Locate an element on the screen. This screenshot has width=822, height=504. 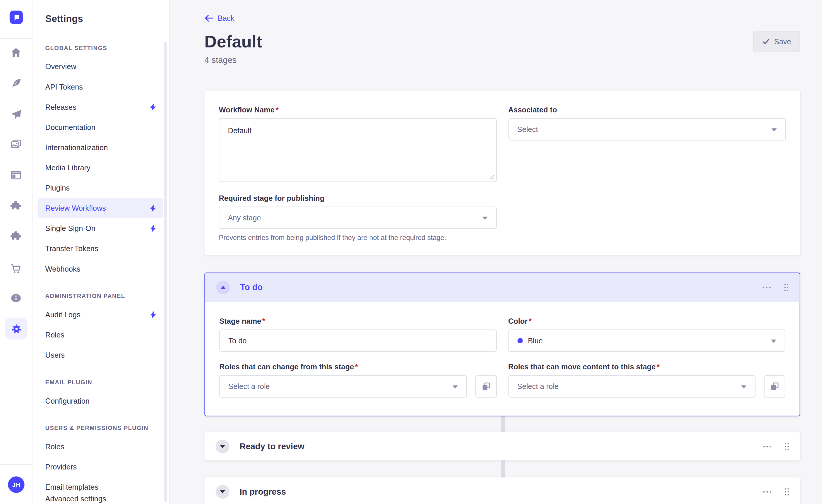
layout-icon is located at coordinates (16, 175).